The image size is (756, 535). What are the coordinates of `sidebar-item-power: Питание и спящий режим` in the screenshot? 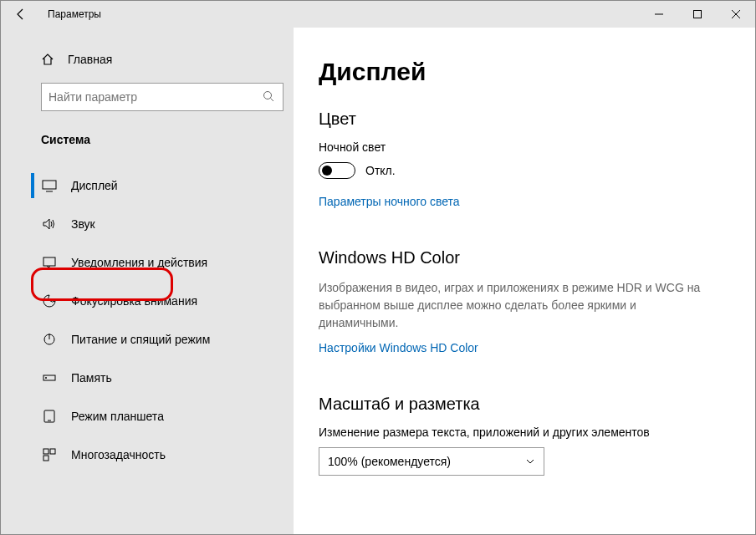 It's located at (147, 339).